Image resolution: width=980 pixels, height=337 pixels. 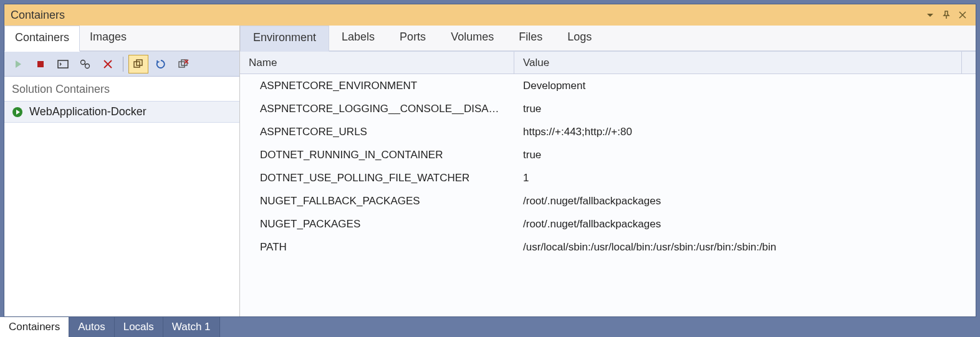 What do you see at coordinates (413, 38) in the screenshot?
I see `tab-ports: Ports` at bounding box center [413, 38].